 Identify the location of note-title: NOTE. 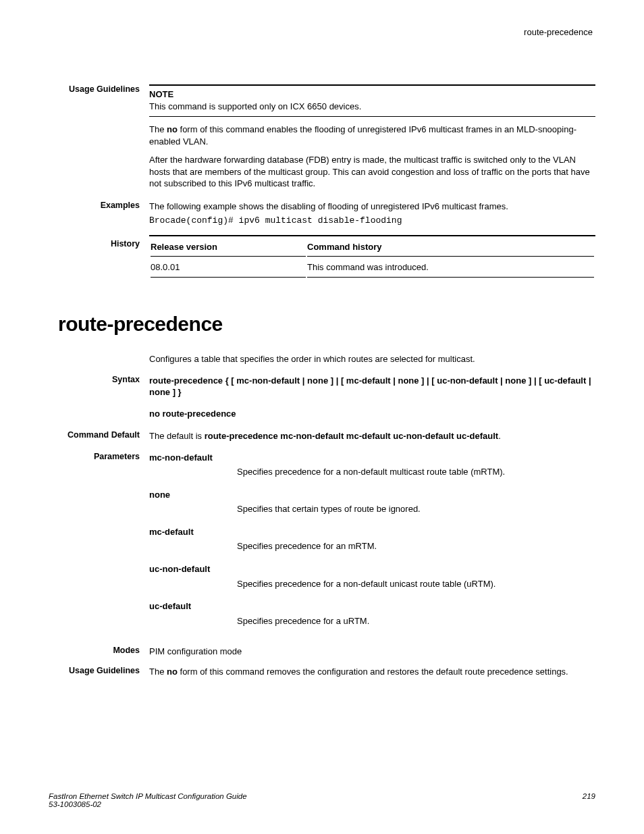
(373, 95).